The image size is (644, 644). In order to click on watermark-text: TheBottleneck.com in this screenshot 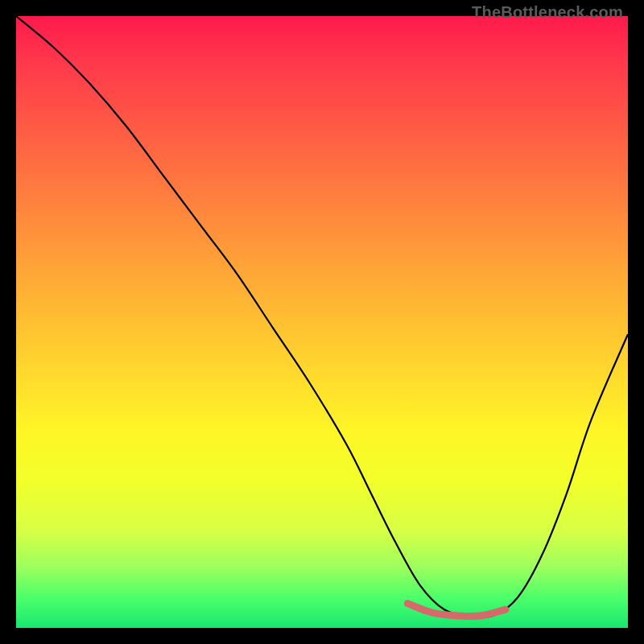, I will do `click(547, 13)`.